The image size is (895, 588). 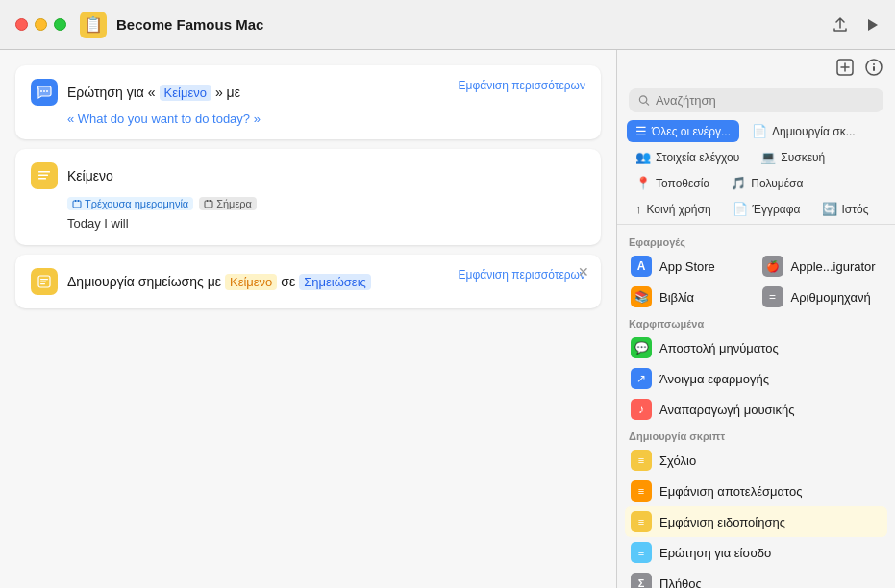 I want to click on text-card-body-text: Today I will, so click(x=98, y=223).